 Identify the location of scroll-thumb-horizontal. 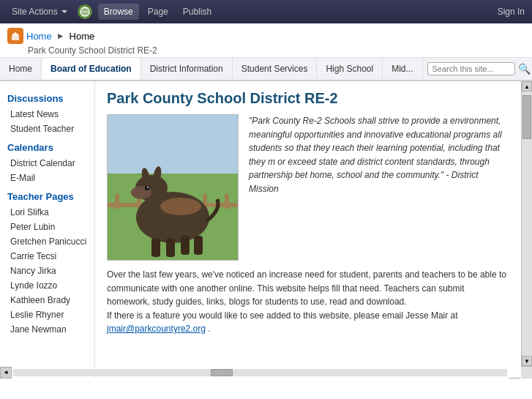
(222, 373).